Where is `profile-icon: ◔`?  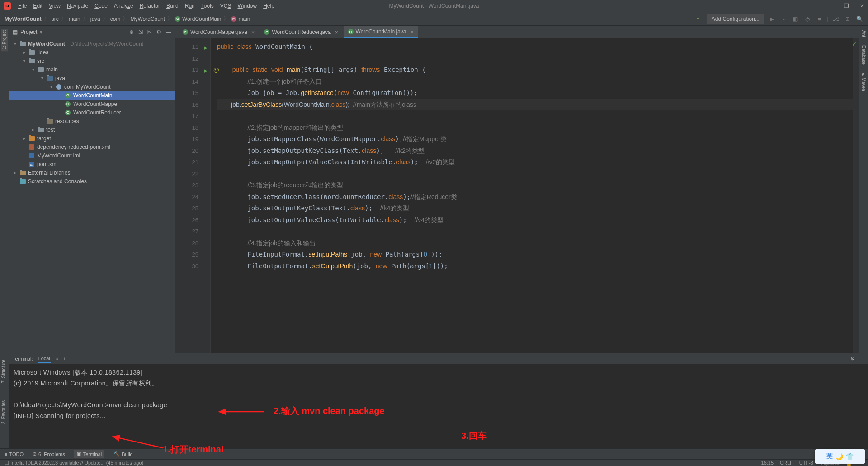
profile-icon: ◔ is located at coordinates (807, 19).